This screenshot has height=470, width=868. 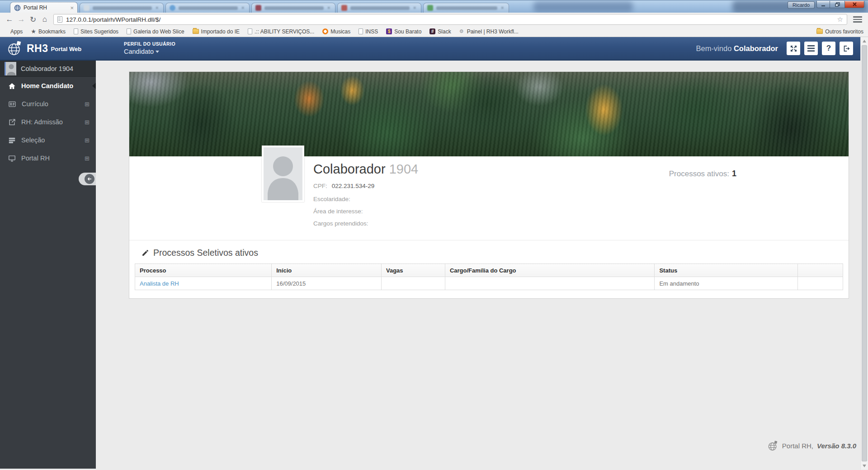 What do you see at coordinates (864, 253) in the screenshot?
I see `page-scrollbar` at bounding box center [864, 253].